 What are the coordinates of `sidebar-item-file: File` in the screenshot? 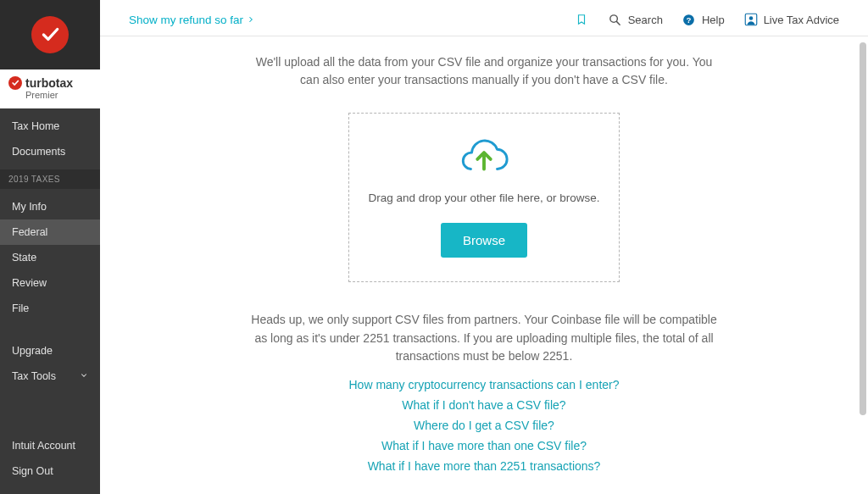 It's located at (50, 308).